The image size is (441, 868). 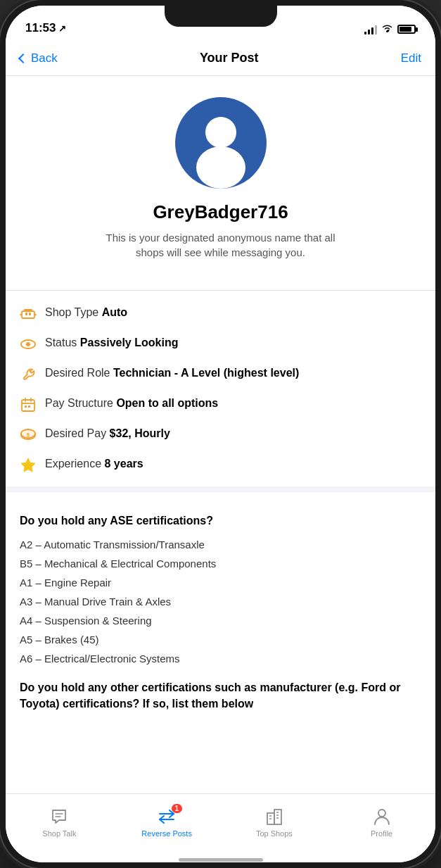 I want to click on username: GreyBadger716, so click(x=220, y=213).